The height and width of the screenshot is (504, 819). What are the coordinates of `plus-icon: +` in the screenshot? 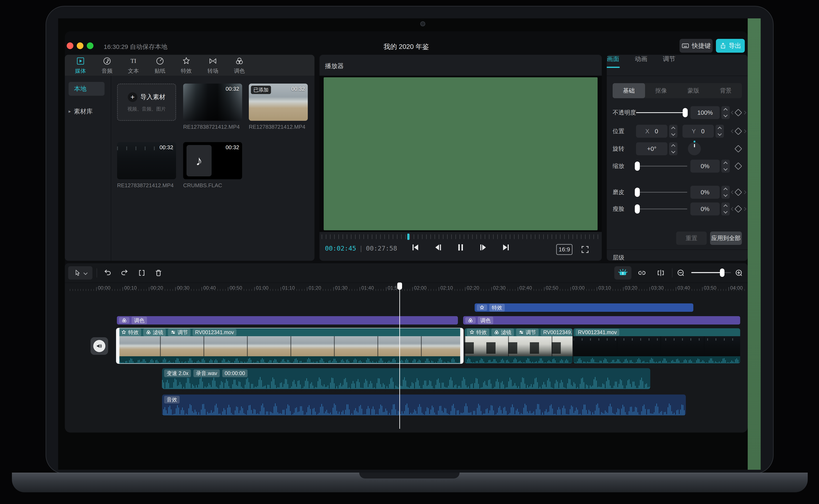 It's located at (133, 97).